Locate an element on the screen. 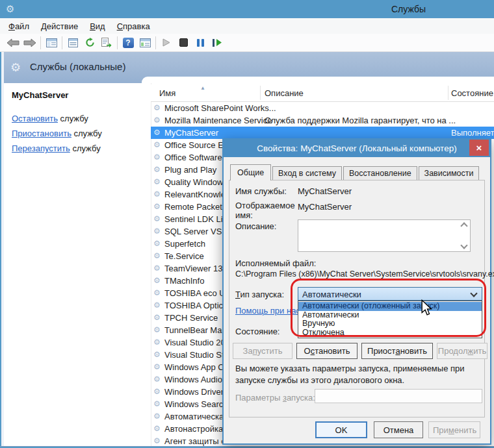 The height and width of the screenshot is (448, 494). menu-bar: ФайлДействиеВидСправка is located at coordinates (247, 26).